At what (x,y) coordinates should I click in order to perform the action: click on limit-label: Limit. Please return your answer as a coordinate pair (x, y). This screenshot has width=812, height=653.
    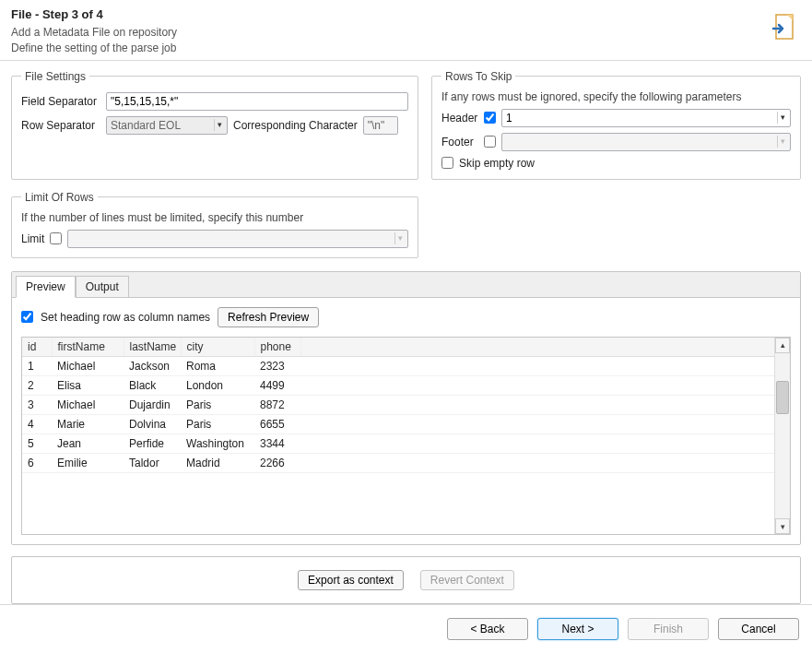
    Looking at the image, I should click on (33, 239).